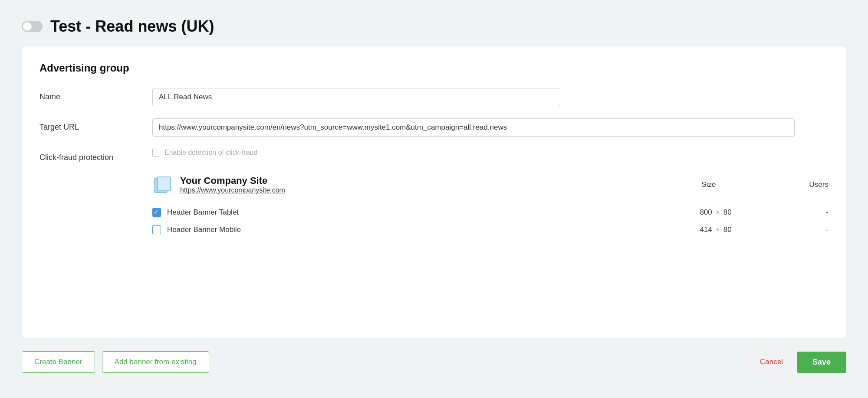 Image resolution: width=868 pixels, height=398 pixels. Describe the element at coordinates (420, 212) in the screenshot. I see `banner-name: Header Banner Tablet` at that location.